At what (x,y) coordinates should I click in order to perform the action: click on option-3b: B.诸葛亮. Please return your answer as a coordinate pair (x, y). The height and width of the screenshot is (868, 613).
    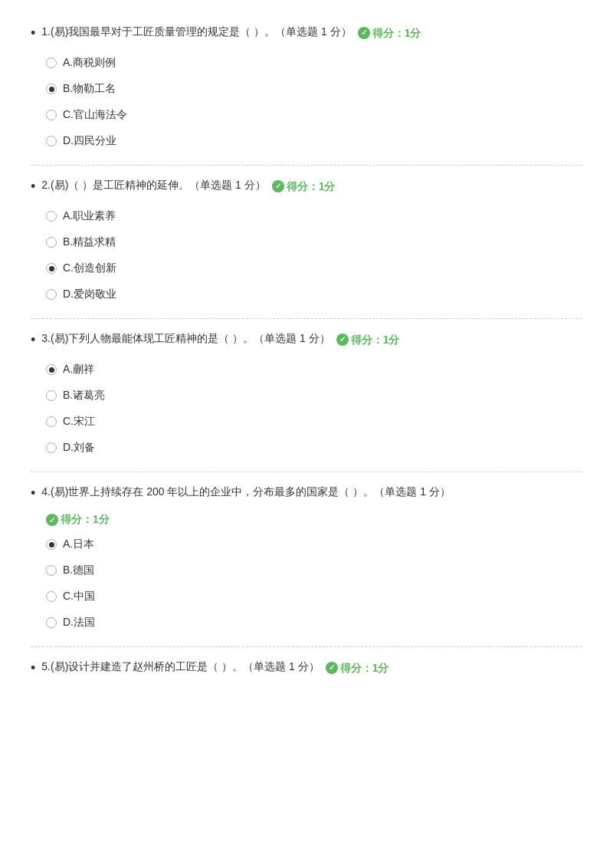
    Looking at the image, I should click on (314, 396).